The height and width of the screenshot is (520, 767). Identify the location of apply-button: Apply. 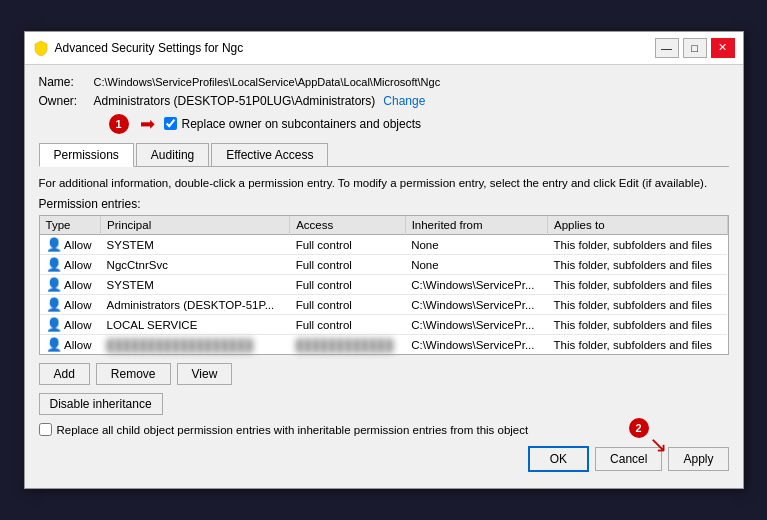
(698, 459).